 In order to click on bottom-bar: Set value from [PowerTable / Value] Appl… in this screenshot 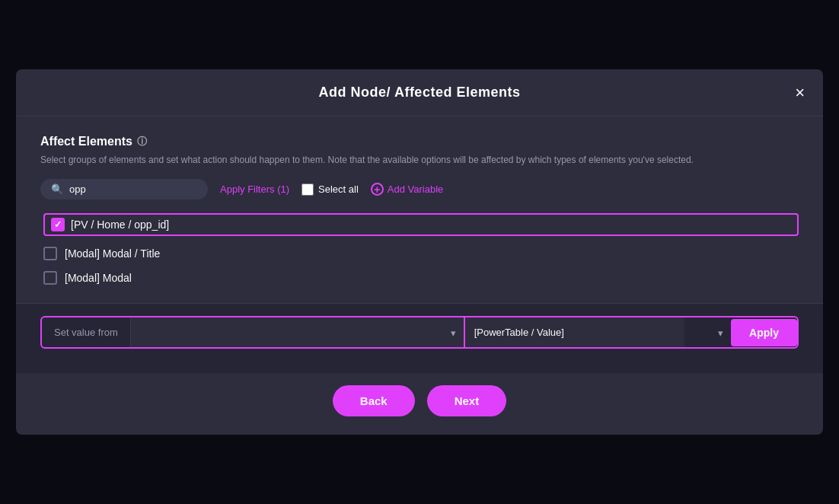, I will do `click(420, 338)`.